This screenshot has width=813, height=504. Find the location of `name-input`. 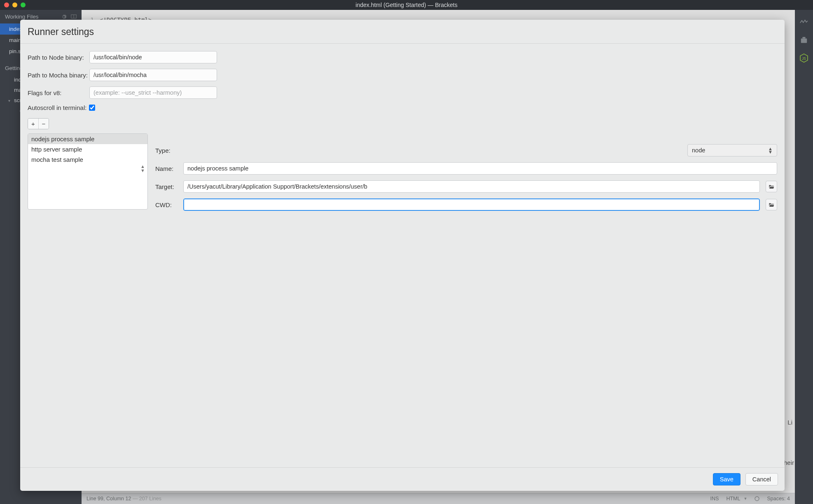

name-input is located at coordinates (480, 168).